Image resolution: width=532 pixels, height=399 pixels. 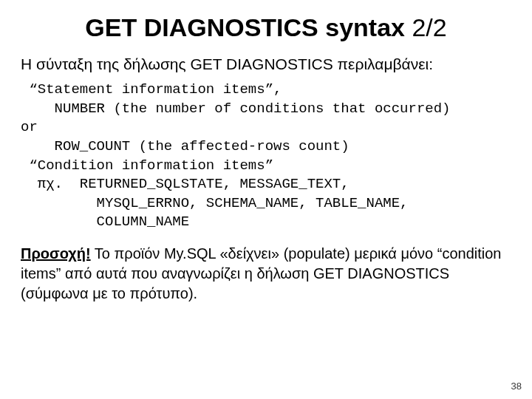 What do you see at coordinates (266, 64) in the screenshot?
I see `intro-text: Η σύνταξη της δήλωσης GET DIAGNOSTICS πε…` at bounding box center [266, 64].